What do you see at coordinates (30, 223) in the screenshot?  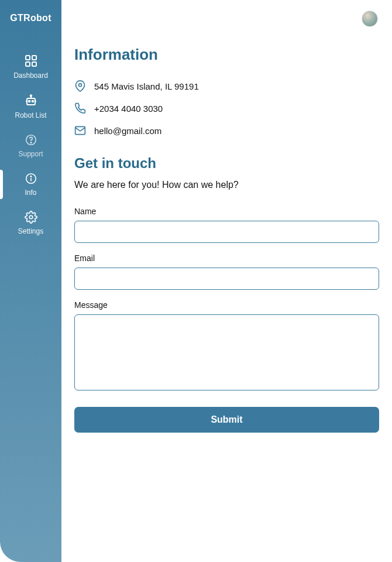 I see `sidebar-item-settings: Settings` at bounding box center [30, 223].